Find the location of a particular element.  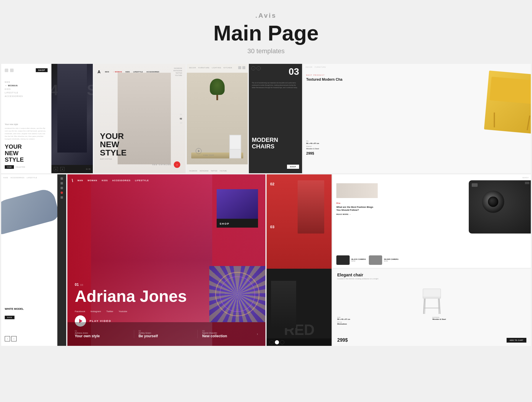

social-row: Facebook Instagram Twitter Youtube is located at coordinates (101, 312).